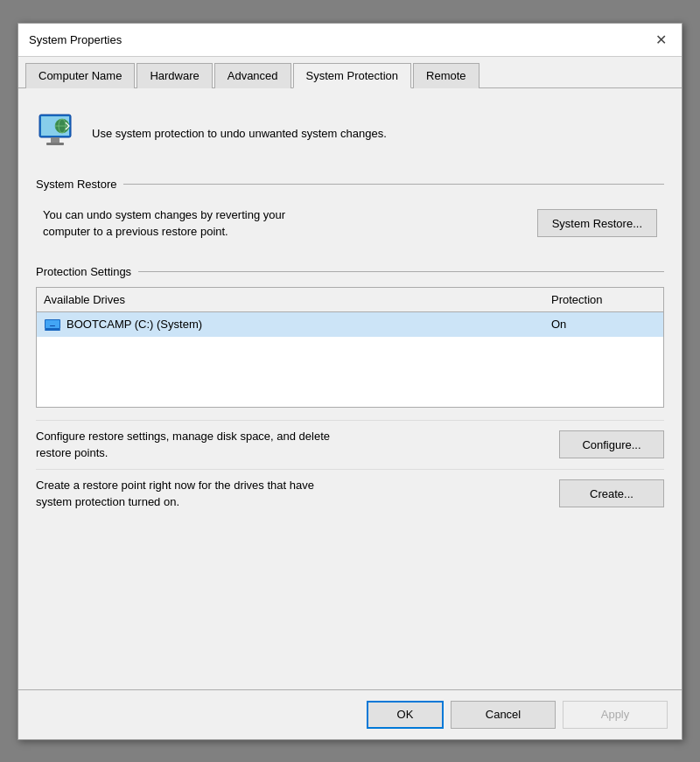 This screenshot has height=762, width=700. Describe the element at coordinates (84, 271) in the screenshot. I see `protection-settings-title: Protection Settings` at that location.